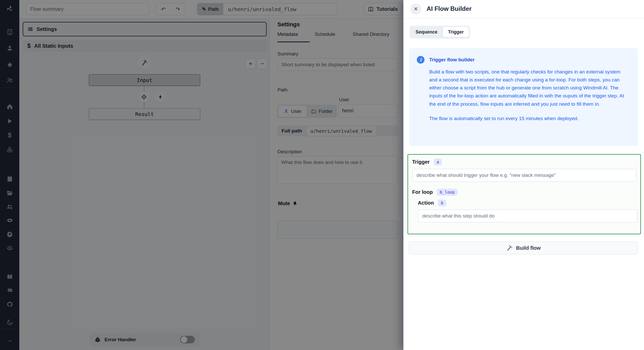  What do you see at coordinates (338, 64) in the screenshot?
I see `summary-input` at bounding box center [338, 64].